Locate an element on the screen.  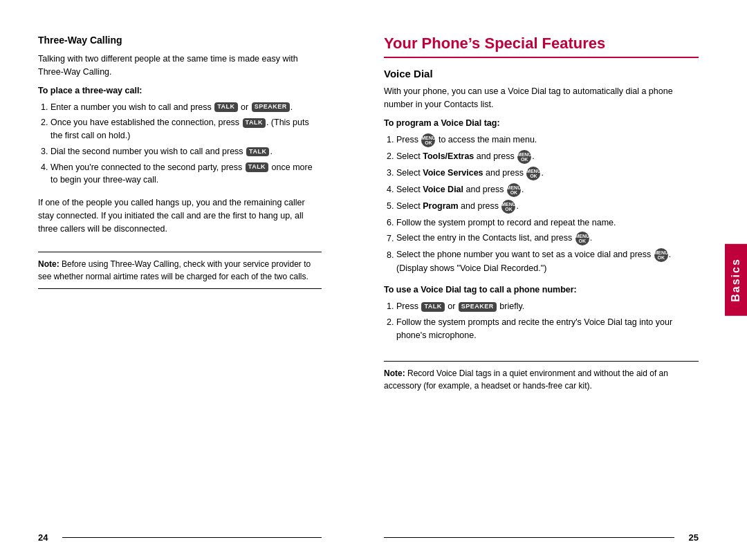
program-step-1: Press MENUOK to access the main menu. is located at coordinates (548, 140).